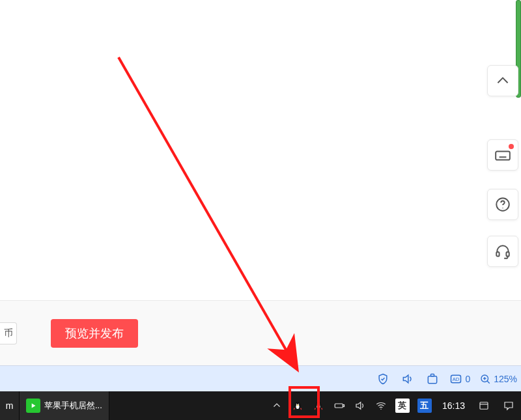  Describe the element at coordinates (505, 379) in the screenshot. I see `zoom-label: 125%` at that location.